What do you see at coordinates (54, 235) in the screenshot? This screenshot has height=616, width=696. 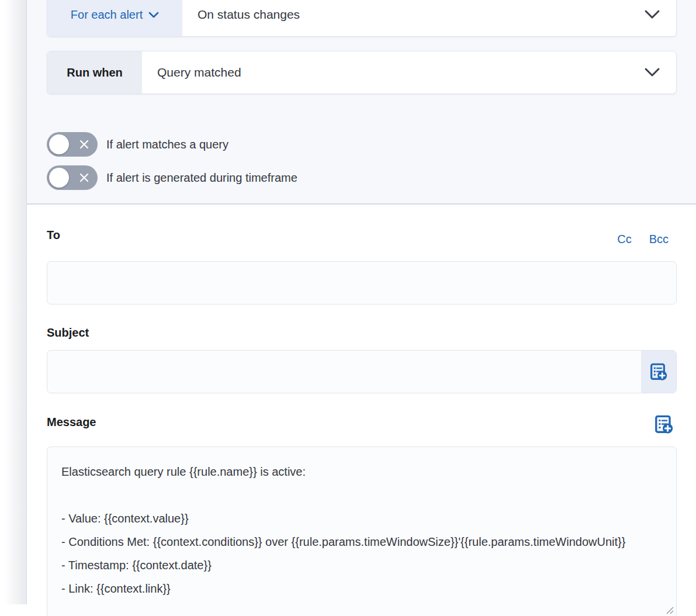 I see `to-label: To` at bounding box center [54, 235].